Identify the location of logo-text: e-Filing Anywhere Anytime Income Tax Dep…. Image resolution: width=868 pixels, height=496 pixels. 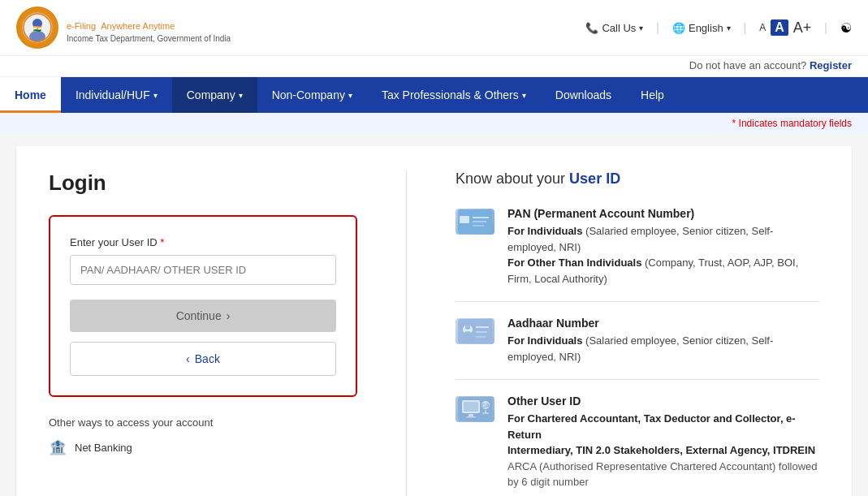
(149, 28).